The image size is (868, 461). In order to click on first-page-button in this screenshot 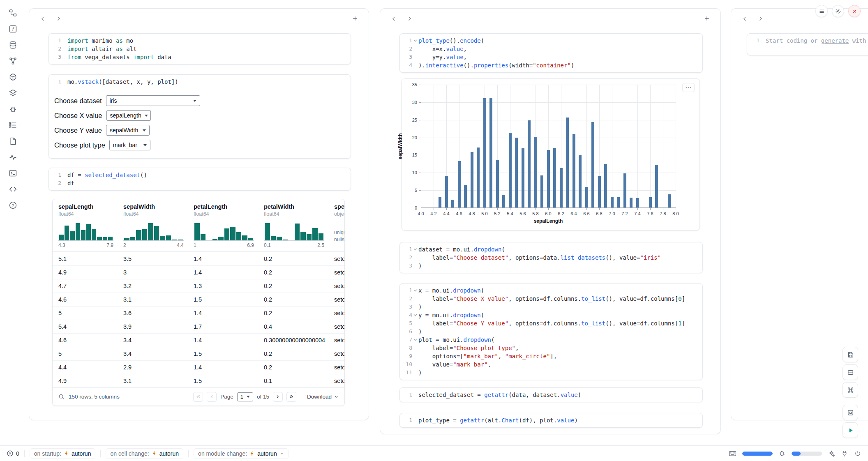, I will do `click(198, 397)`.